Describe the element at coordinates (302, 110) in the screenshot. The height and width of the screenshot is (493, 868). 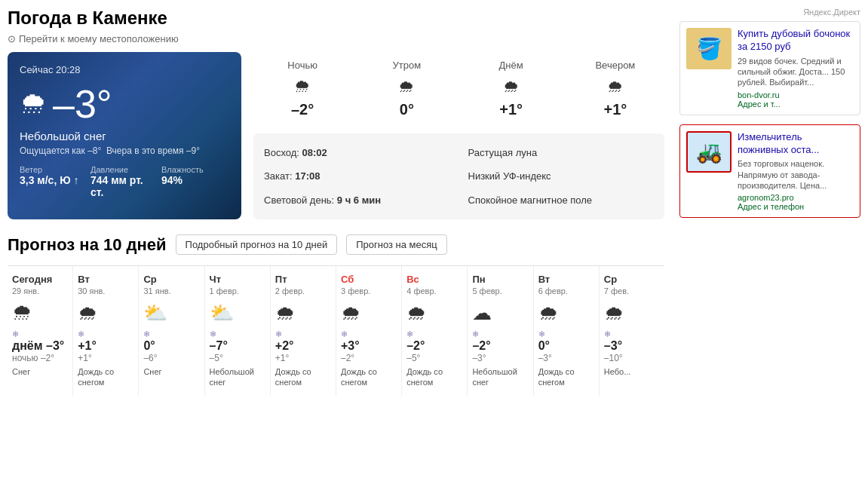
I see `tod-night-temp: –2°` at that location.